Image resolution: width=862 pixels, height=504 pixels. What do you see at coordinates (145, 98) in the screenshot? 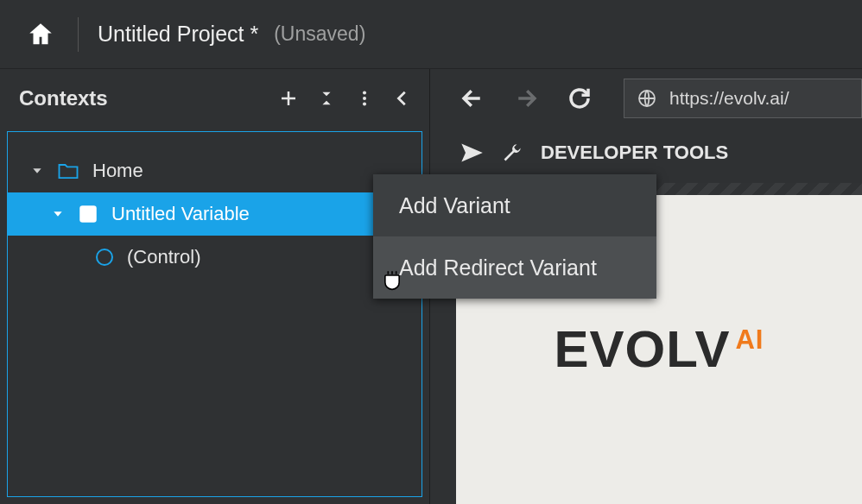
I see `contexts-title: Contexts` at bounding box center [145, 98].